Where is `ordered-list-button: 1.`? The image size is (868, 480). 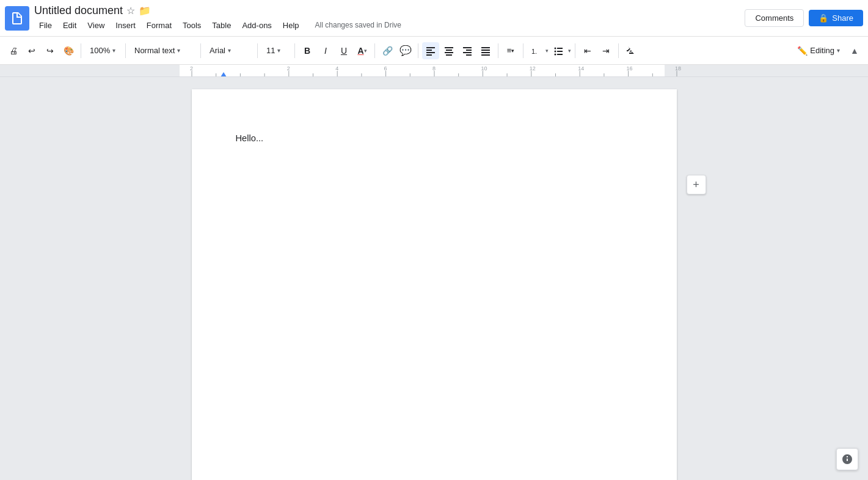 ordered-list-button: 1. is located at coordinates (536, 51).